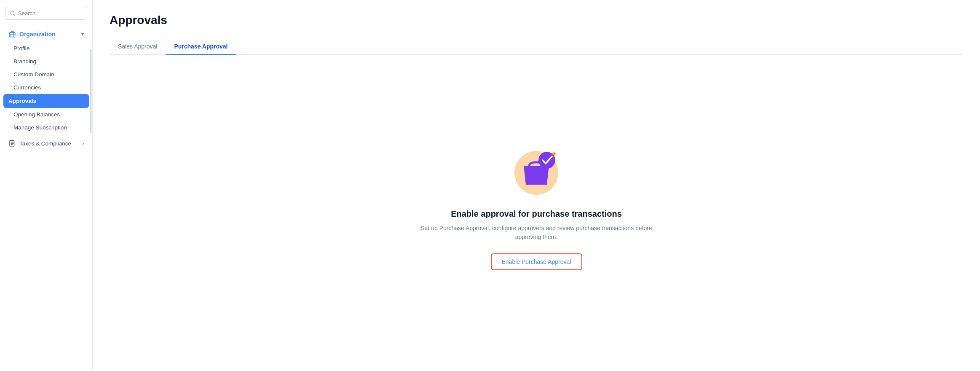 This screenshot has width=980, height=371. Describe the element at coordinates (12, 143) in the screenshot. I see `taxes-icon` at that location.